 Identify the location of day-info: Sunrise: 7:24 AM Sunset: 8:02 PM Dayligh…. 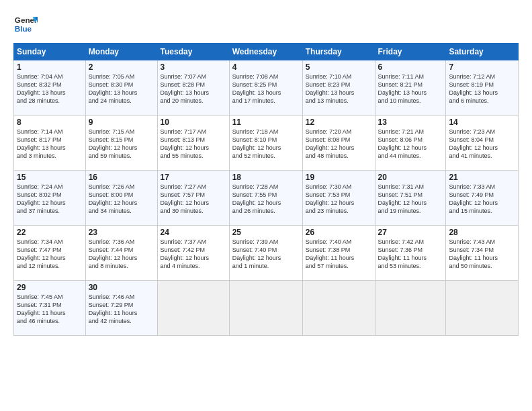
(50, 199).